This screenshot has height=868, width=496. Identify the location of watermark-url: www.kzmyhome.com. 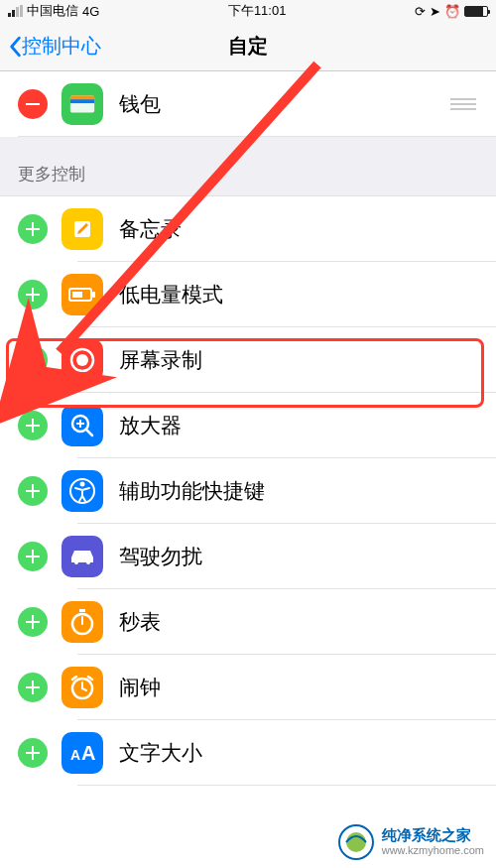
(433, 851).